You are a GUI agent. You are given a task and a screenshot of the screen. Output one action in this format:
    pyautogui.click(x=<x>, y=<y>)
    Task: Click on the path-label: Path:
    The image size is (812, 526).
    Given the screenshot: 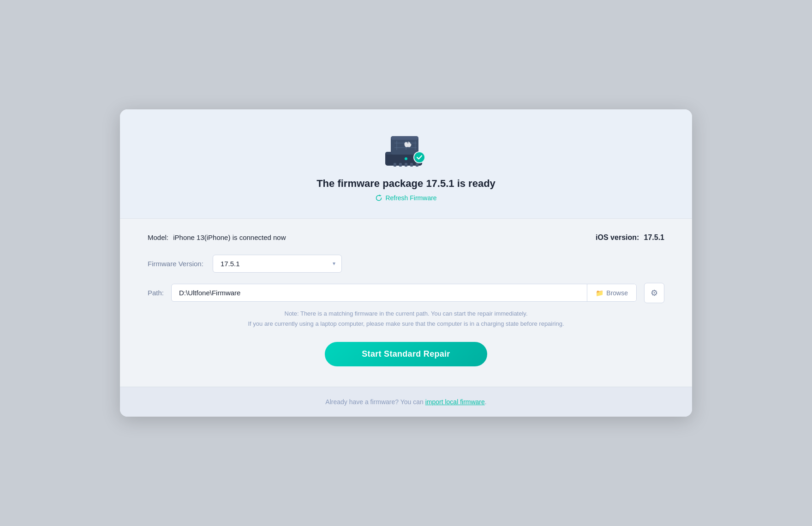 What is the action you would take?
    pyautogui.click(x=156, y=293)
    